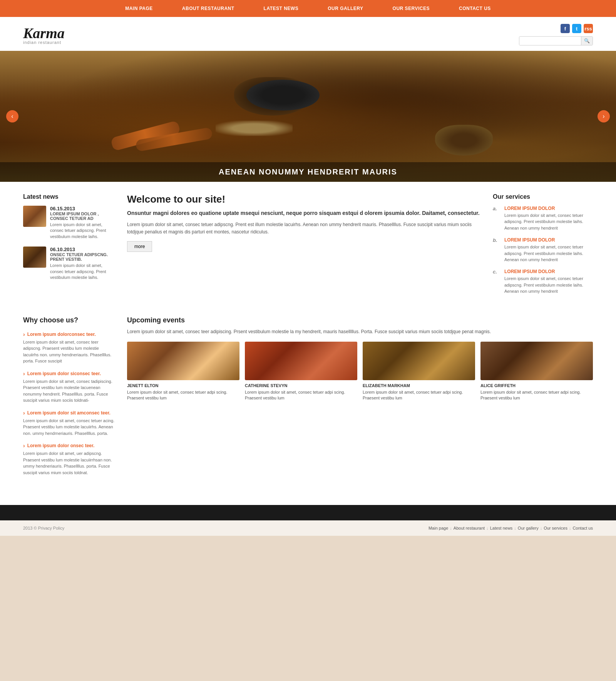  What do you see at coordinates (528, 528) in the screenshot?
I see `footer-link: Our gallery` at bounding box center [528, 528].